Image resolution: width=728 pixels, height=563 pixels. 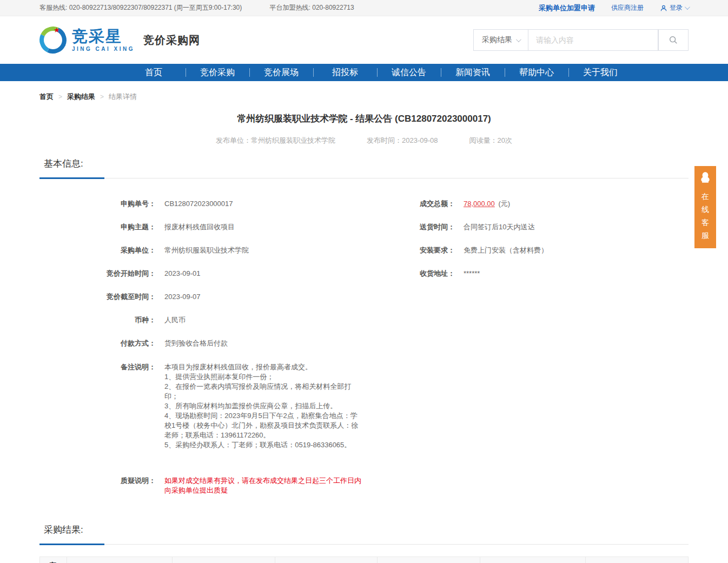 I want to click on breadcrumb-results: 采购结果, so click(x=81, y=97).